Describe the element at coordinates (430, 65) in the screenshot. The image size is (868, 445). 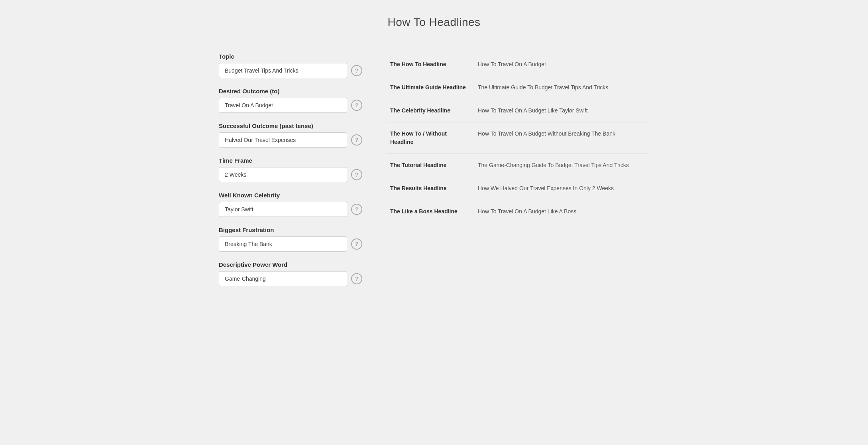
I see `headline-type-0: The How To Headline` at that location.